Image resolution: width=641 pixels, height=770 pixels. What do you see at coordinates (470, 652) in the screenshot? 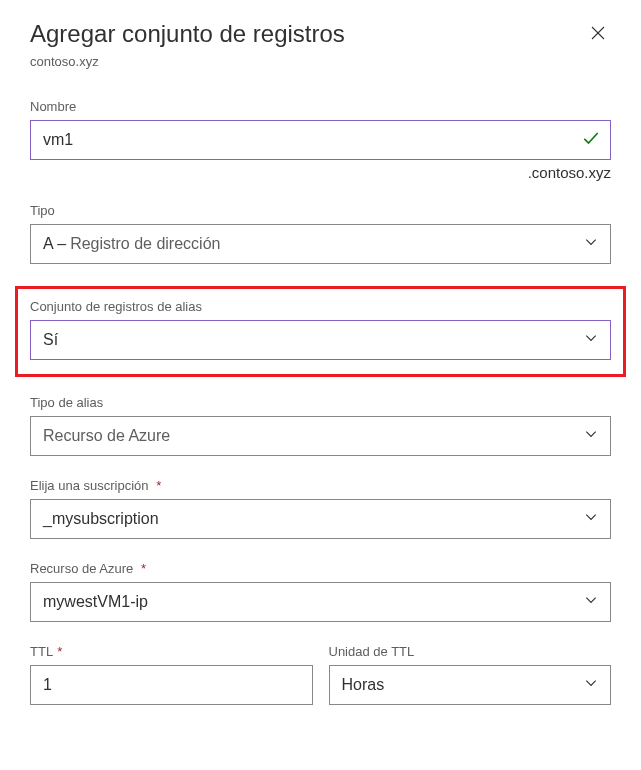
I see `ttl-unit-label: Unidad de TTL` at bounding box center [470, 652].